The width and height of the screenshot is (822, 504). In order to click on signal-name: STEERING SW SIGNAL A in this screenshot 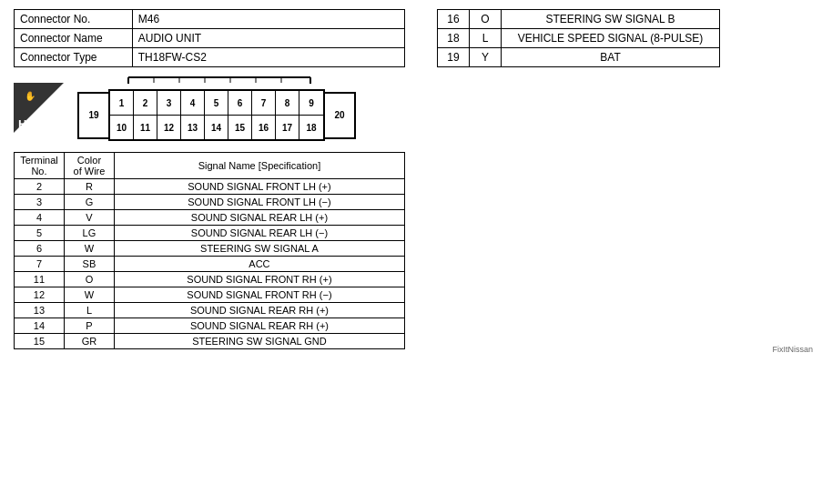, I will do `click(259, 249)`.